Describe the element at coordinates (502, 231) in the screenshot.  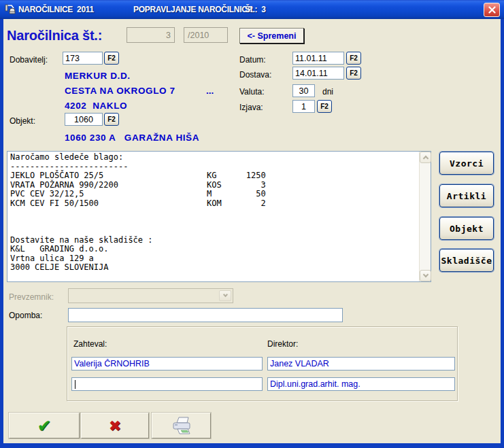
I see `window-border-right` at that location.